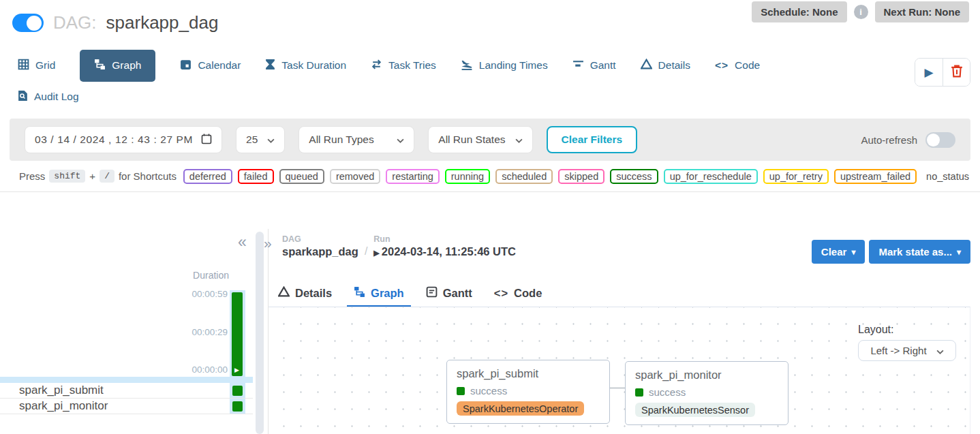 The width and height of the screenshot is (980, 434). I want to click on legend-up-for-reschedule: up_for_reschedule, so click(711, 176).